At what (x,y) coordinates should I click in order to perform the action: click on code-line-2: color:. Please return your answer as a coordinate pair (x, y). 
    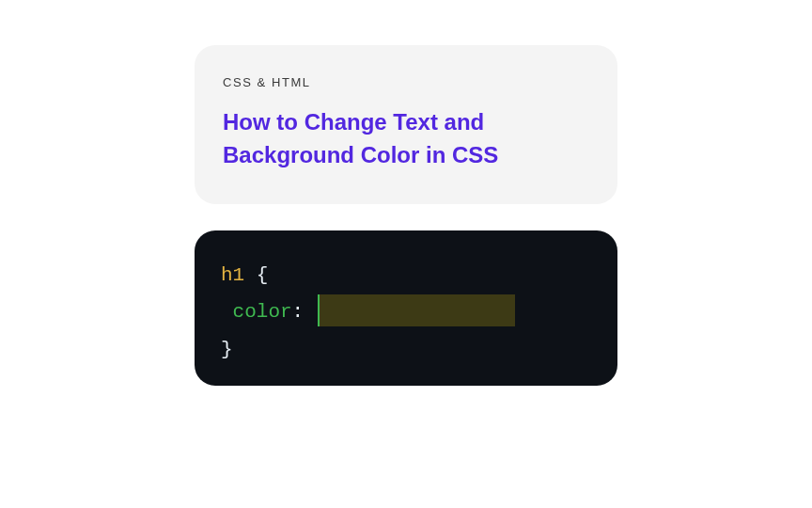
    Looking at the image, I should click on (406, 312).